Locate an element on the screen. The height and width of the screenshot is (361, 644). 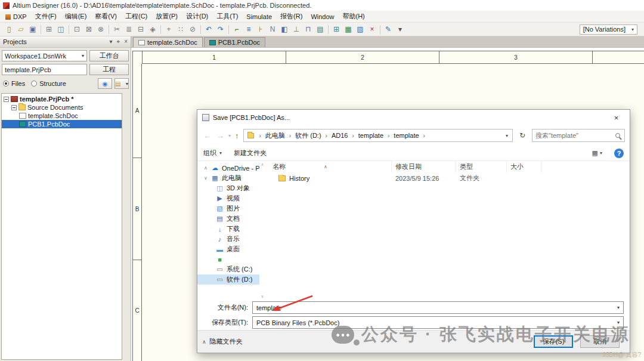
menu-item: 放置(P) is located at coordinates (167, 17).